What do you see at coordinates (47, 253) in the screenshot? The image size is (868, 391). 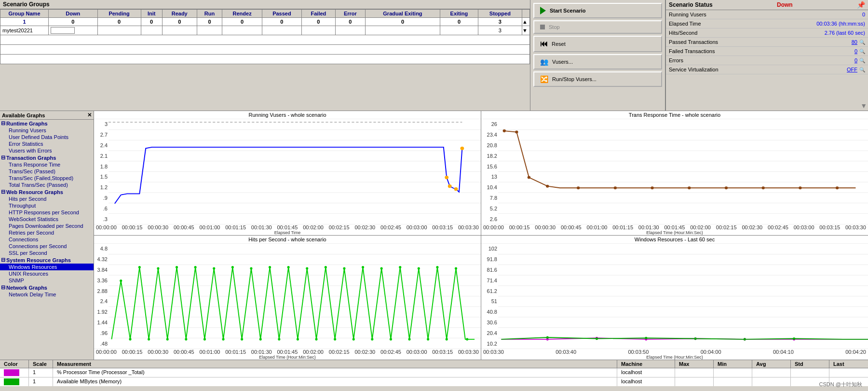 I see `sidebar-item-ssl: SSL per Second` at bounding box center [47, 253].